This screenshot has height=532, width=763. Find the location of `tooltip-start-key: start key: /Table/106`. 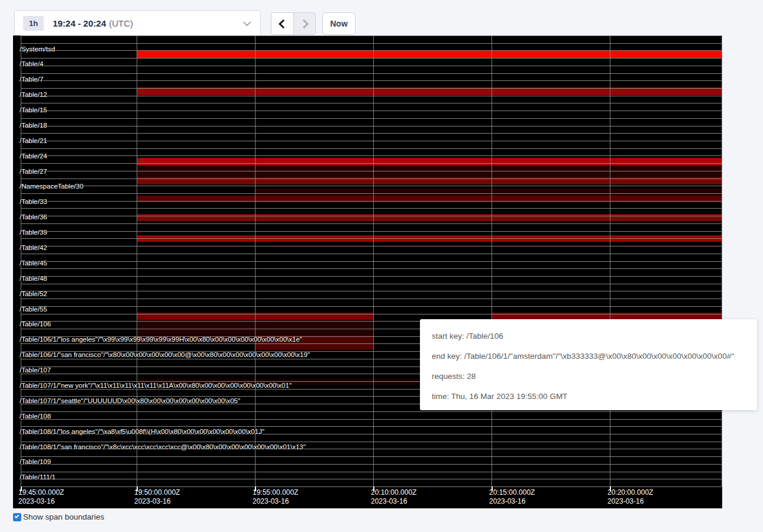

tooltip-start-key: start key: /Table/106 is located at coordinates (589, 336).